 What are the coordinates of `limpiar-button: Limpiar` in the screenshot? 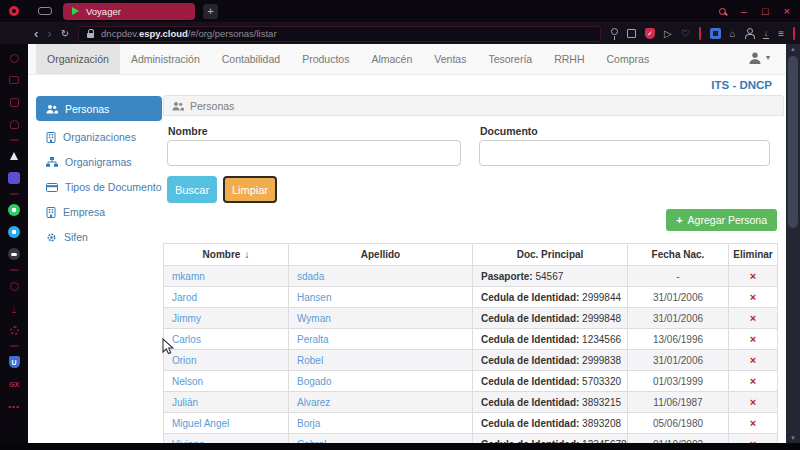 It's located at (250, 190).